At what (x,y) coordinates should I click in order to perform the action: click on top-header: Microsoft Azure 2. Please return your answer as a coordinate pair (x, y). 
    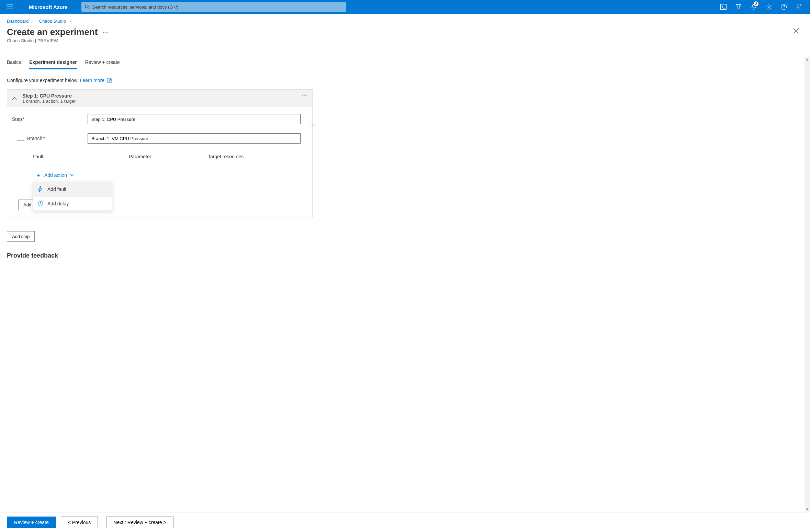
    Looking at the image, I should click on (405, 7).